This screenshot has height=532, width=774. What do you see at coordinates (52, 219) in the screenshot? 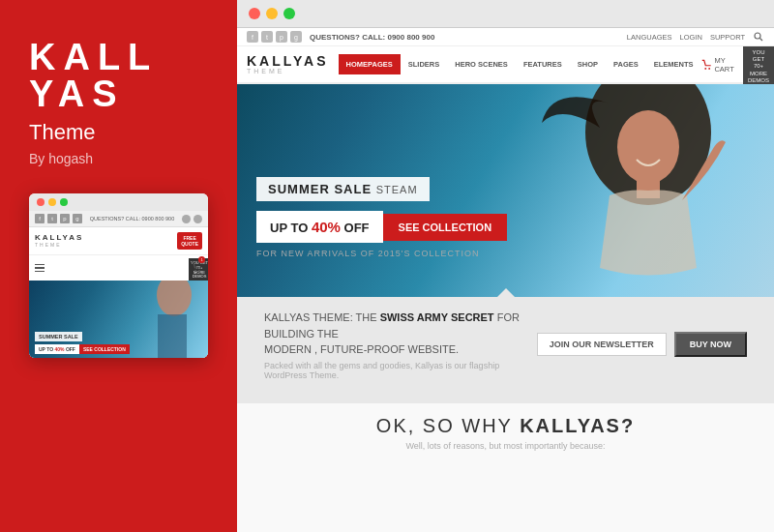
I see `mini-tw-icon: t` at bounding box center [52, 219].